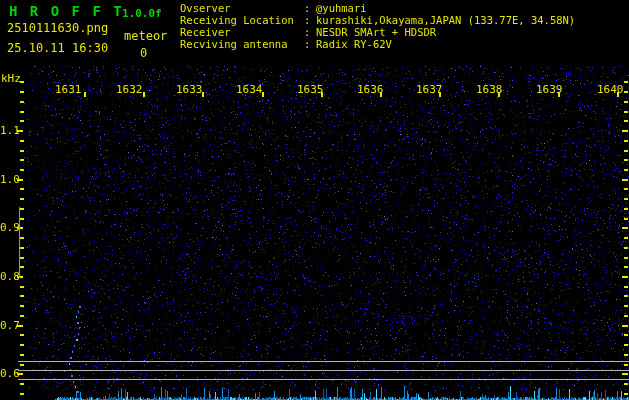 The height and width of the screenshot is (400, 629). I want to click on app-version: 1.0.0f, so click(142, 14).